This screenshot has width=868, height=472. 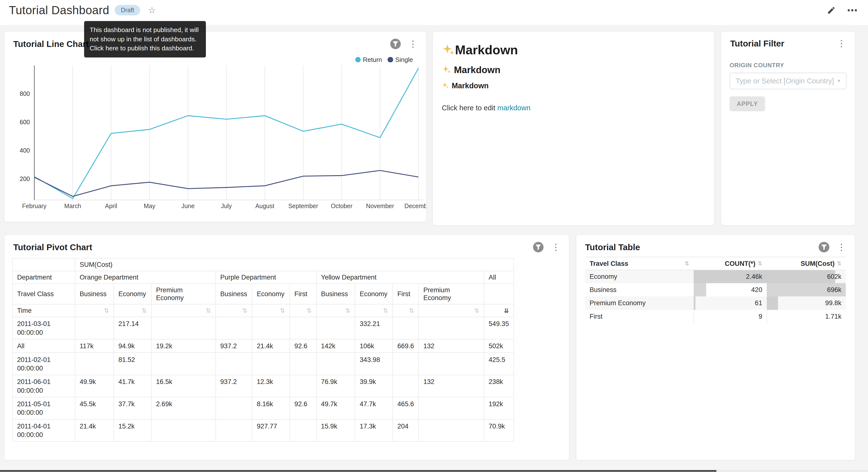 What do you see at coordinates (499, 311) in the screenshot?
I see `sort-icon: ⇊` at bounding box center [499, 311].